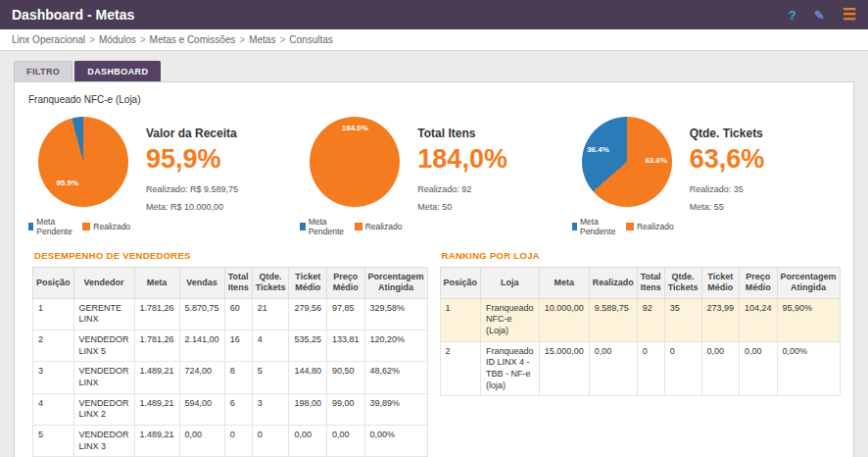 This screenshot has height=457, width=868. I want to click on table-row: 2Franqueado ID LINX 4 - TBB - NF-e (loja…, so click(640, 369).